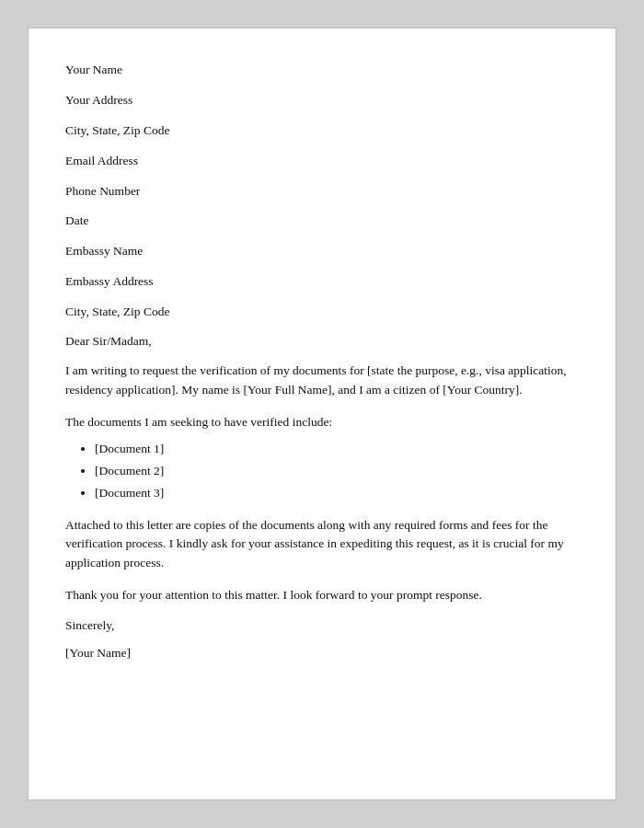 The height and width of the screenshot is (828, 644). What do you see at coordinates (322, 341) in the screenshot?
I see `salutation: Dear Sir/Madam,` at bounding box center [322, 341].